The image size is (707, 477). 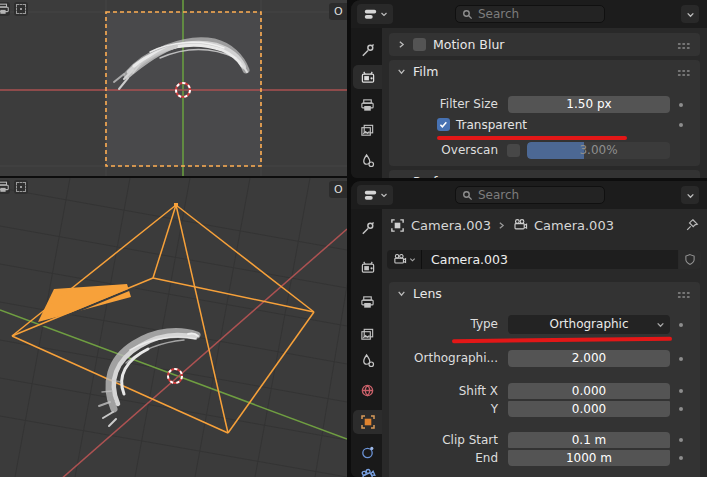 What do you see at coordinates (544, 294) in the screenshot?
I see `panel-lens-header: Lens` at bounding box center [544, 294].